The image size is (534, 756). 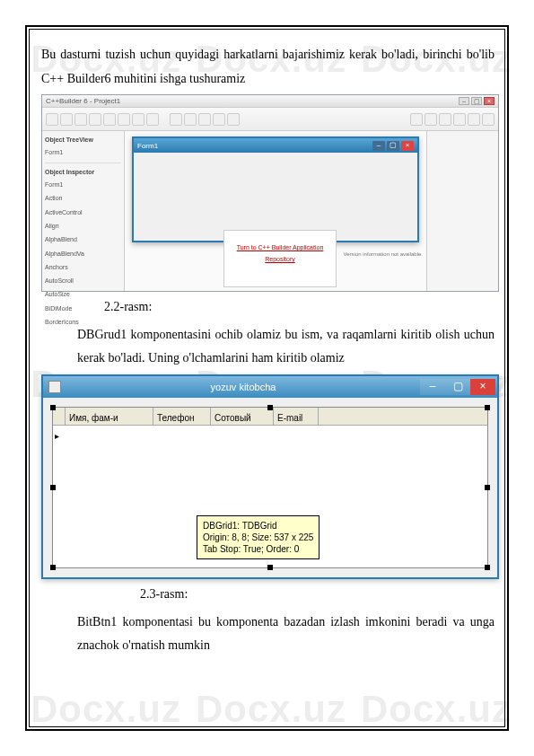 I want to click on figure-caption-2: 2.3-rasm:, so click(x=318, y=594).